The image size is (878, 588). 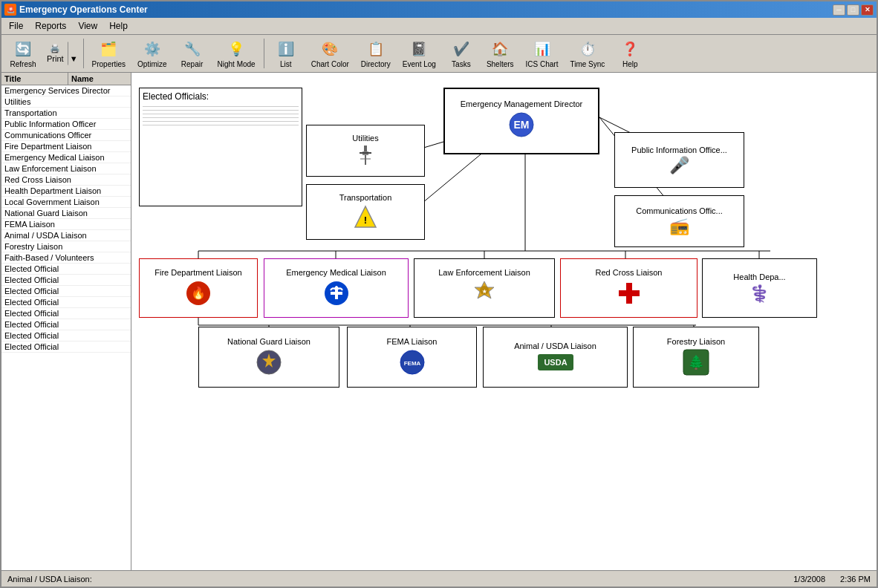 I want to click on directory-button: 📋 Directory, so click(x=376, y=53).